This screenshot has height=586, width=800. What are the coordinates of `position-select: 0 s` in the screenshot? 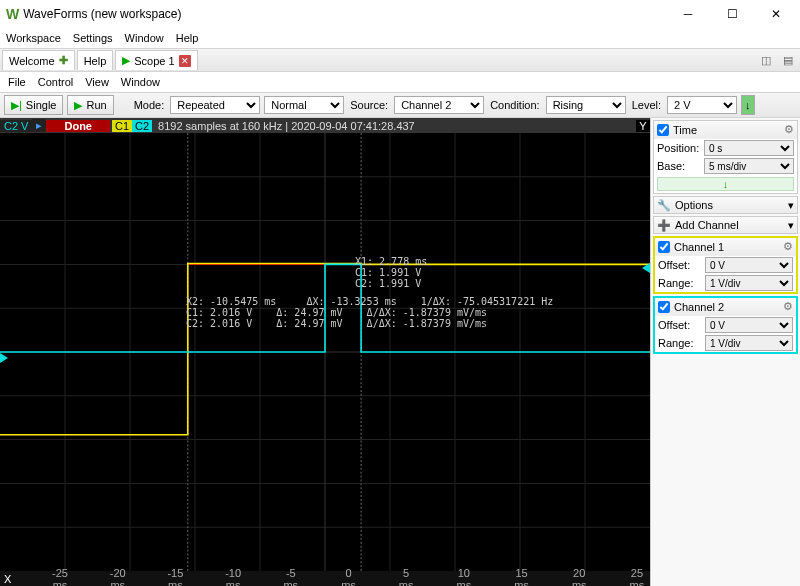 It's located at (749, 148).